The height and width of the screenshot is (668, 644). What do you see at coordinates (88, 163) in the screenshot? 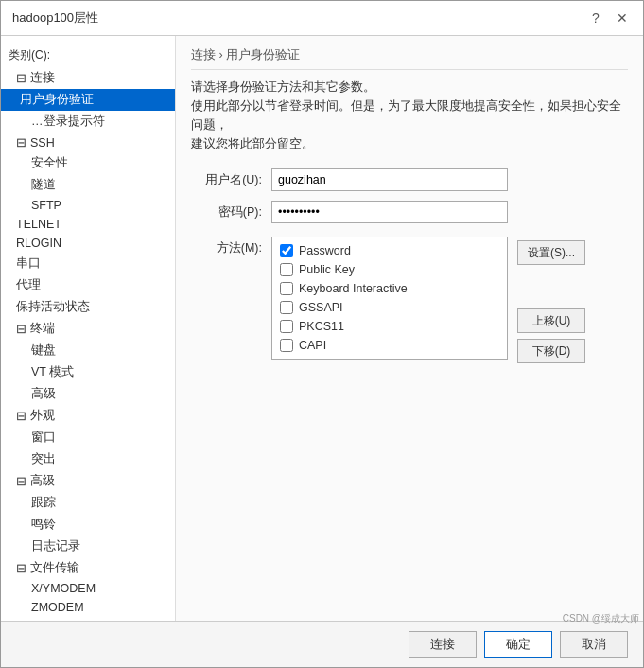
I see `sidebar-item-security: 安全性` at bounding box center [88, 163].